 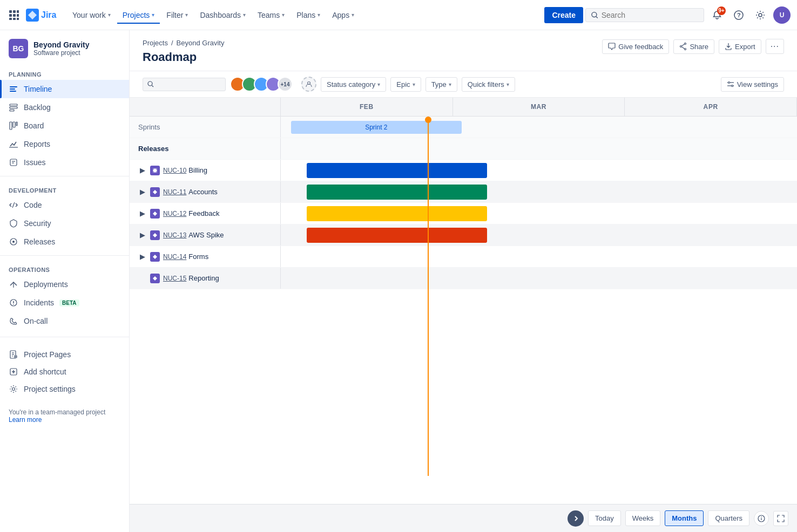 What do you see at coordinates (406, 84) in the screenshot?
I see `epic-filter: Epic ▾` at bounding box center [406, 84].